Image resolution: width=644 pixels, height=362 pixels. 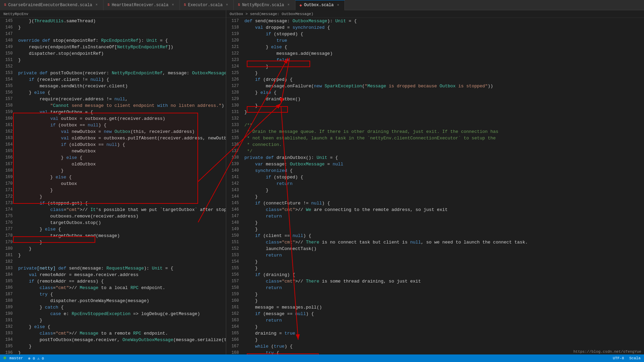 I want to click on code-line-146: class="cmt">// We are connecting to the …, so click(x=444, y=210).